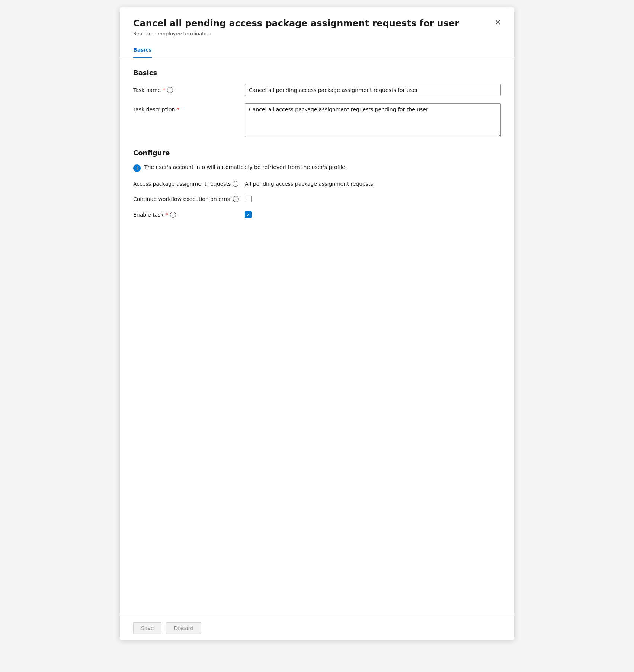 This screenshot has height=672, width=634. I want to click on task-description-input: Cancel all access package assignment req…, so click(373, 120).